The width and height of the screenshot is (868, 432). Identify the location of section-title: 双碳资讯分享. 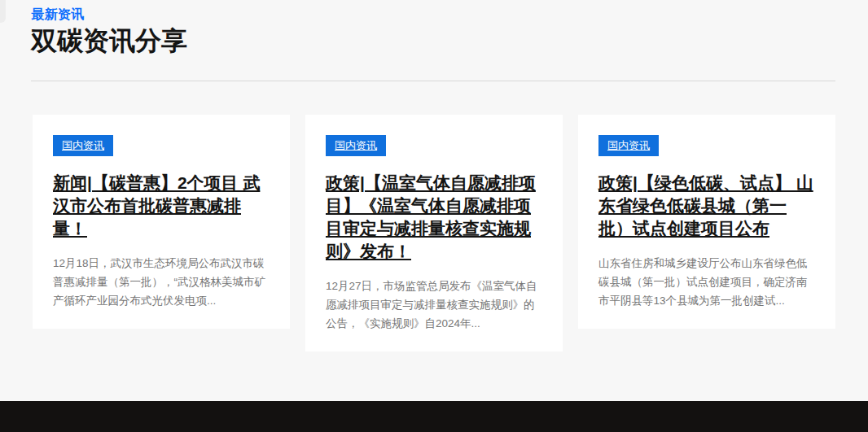
(433, 41).